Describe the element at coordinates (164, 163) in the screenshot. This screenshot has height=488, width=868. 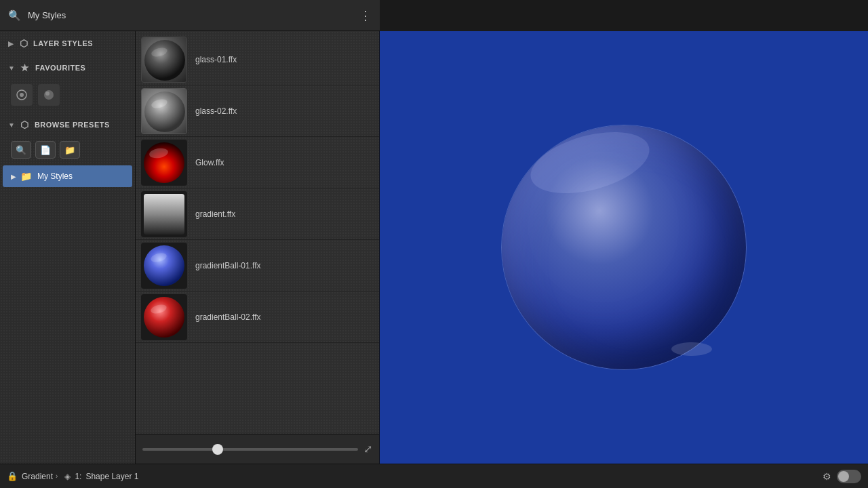
I see `preset-thumb-glow` at that location.